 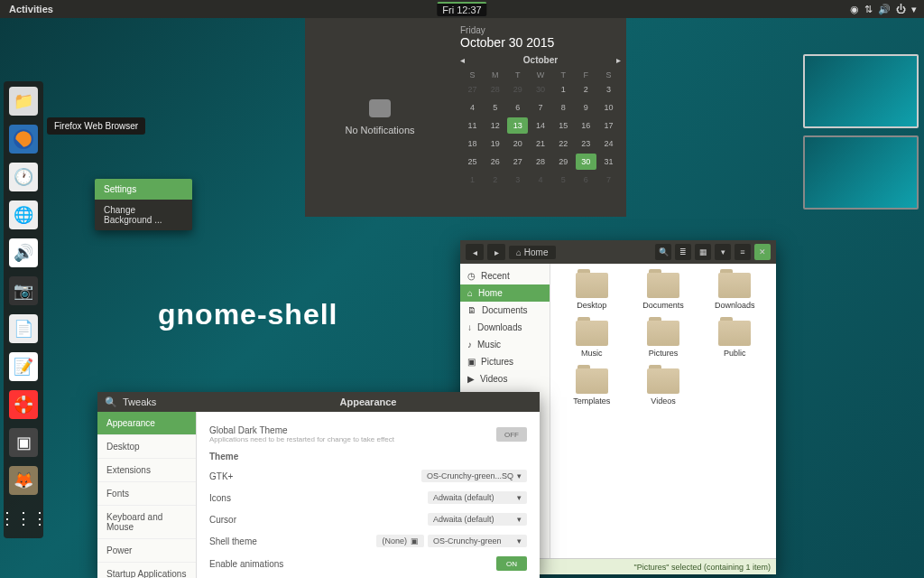 What do you see at coordinates (477, 519) in the screenshot?
I see `cursor-combo: Adwaita (default)▾` at bounding box center [477, 519].